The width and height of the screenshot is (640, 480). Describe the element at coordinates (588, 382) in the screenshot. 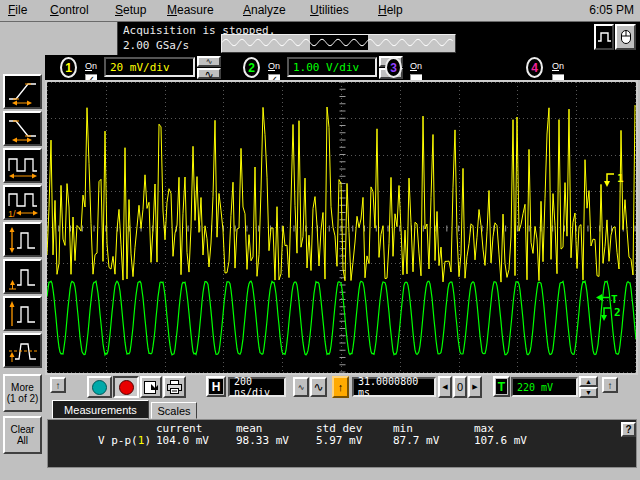

I see `up-triangle-icon: ▲` at that location.